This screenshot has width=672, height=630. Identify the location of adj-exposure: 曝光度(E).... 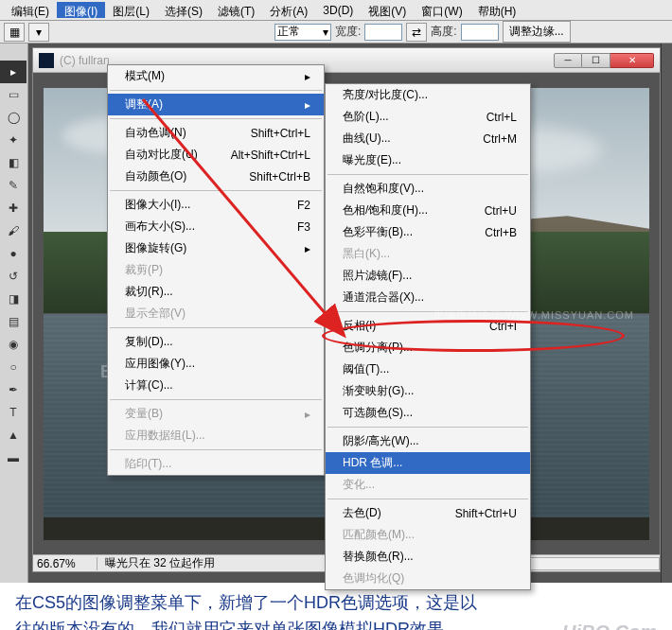
(428, 161).